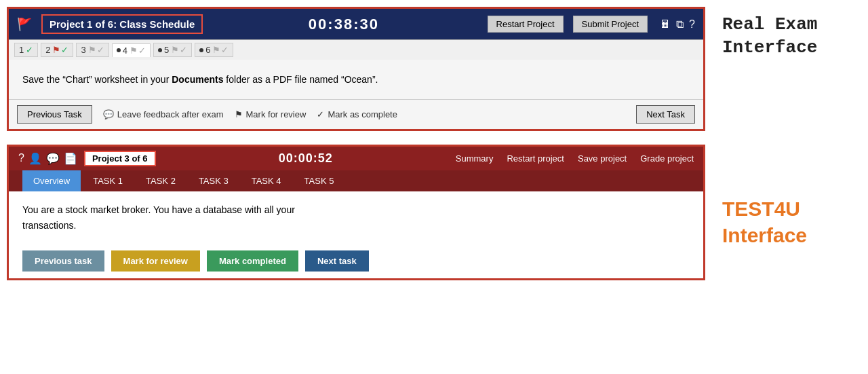 Image resolution: width=868 pixels, height=374 pixels. What do you see at coordinates (357, 114) in the screenshot?
I see `mark-complete-action: ✓ Mark as complete` at bounding box center [357, 114].